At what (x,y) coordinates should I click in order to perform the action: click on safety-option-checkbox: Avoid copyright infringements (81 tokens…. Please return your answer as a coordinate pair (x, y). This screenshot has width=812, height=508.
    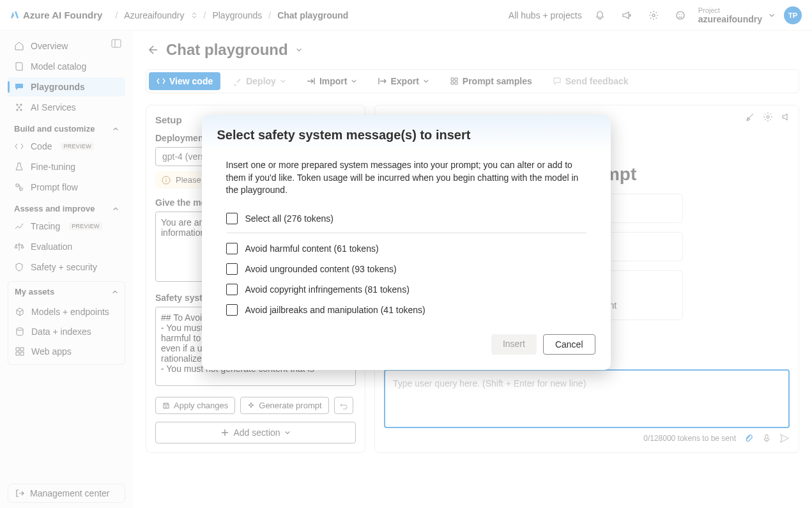
    Looking at the image, I should click on (406, 289).